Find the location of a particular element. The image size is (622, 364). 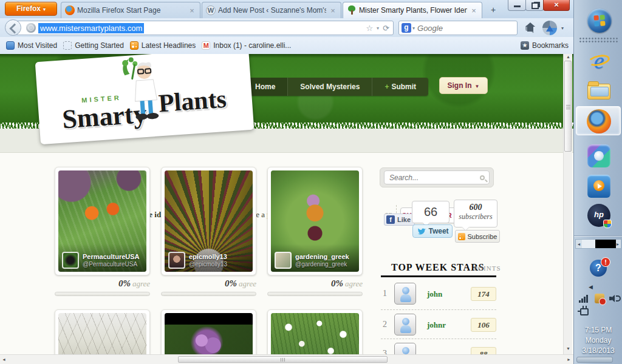

horizontal-scrollbar-thumb is located at coordinates (283, 359).